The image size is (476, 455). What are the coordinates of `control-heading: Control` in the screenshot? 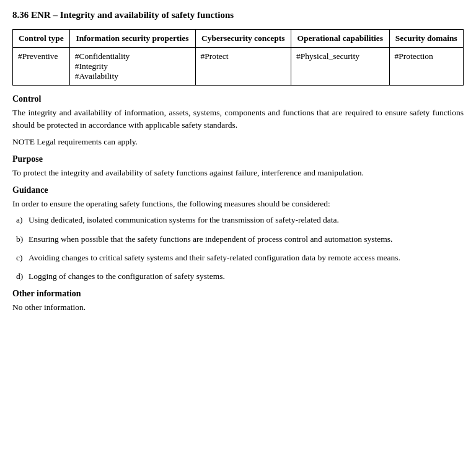 It's located at (238, 99).